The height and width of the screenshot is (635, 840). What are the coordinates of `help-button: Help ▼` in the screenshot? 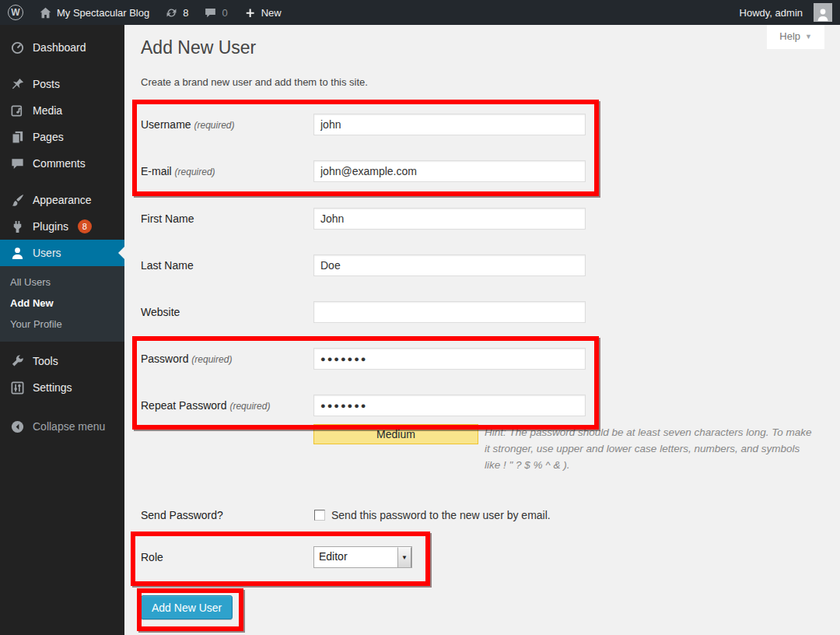 It's located at (796, 37).